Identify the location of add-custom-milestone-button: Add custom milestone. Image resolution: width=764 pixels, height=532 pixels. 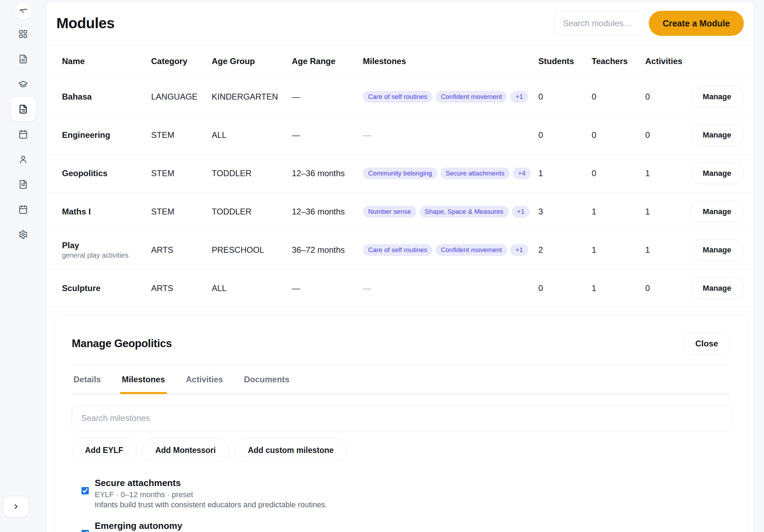
(291, 450).